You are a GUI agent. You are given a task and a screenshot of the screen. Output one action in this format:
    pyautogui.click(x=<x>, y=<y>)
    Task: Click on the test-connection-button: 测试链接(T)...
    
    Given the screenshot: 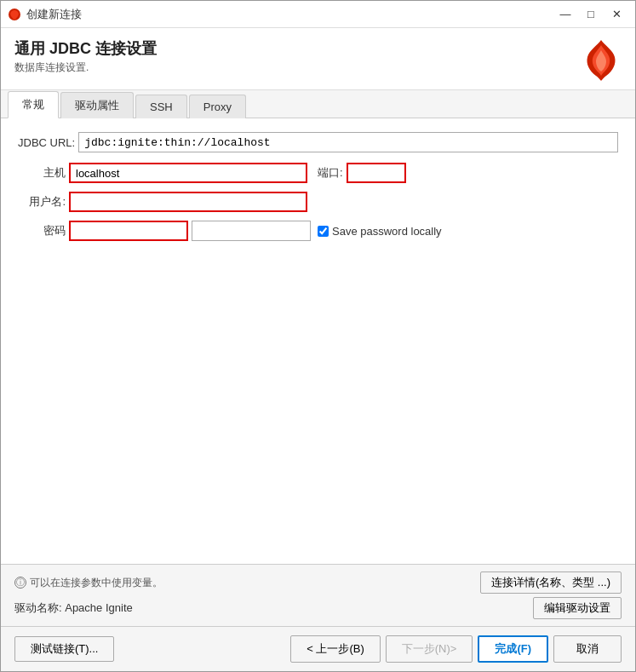 What is the action you would take?
    pyautogui.click(x=65, y=649)
    